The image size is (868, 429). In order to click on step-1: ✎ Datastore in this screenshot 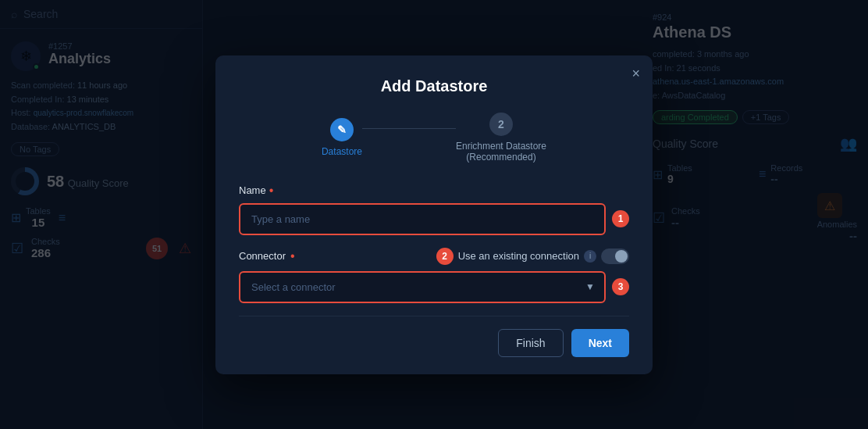, I will do `click(342, 138)`.